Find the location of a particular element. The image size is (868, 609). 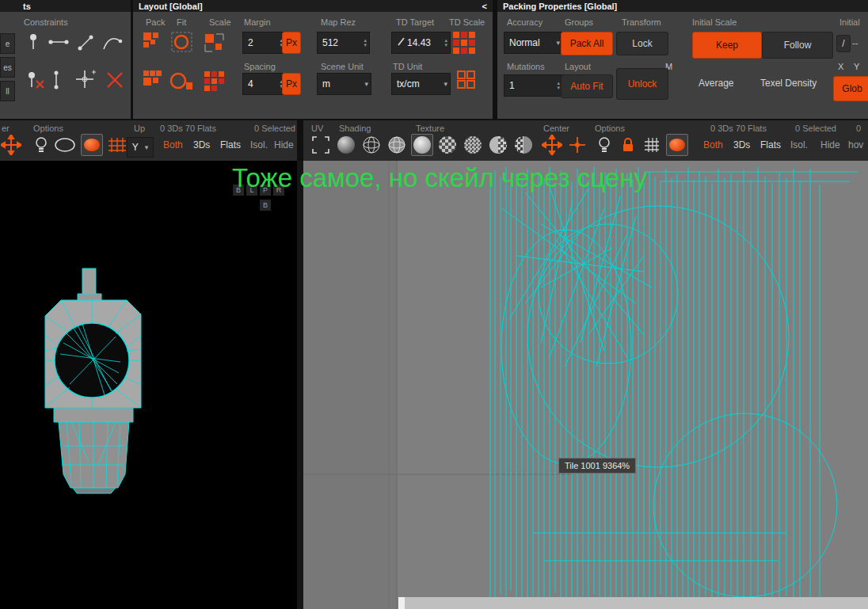

td-target-input: 14.43 ▴▾ is located at coordinates (421, 43).